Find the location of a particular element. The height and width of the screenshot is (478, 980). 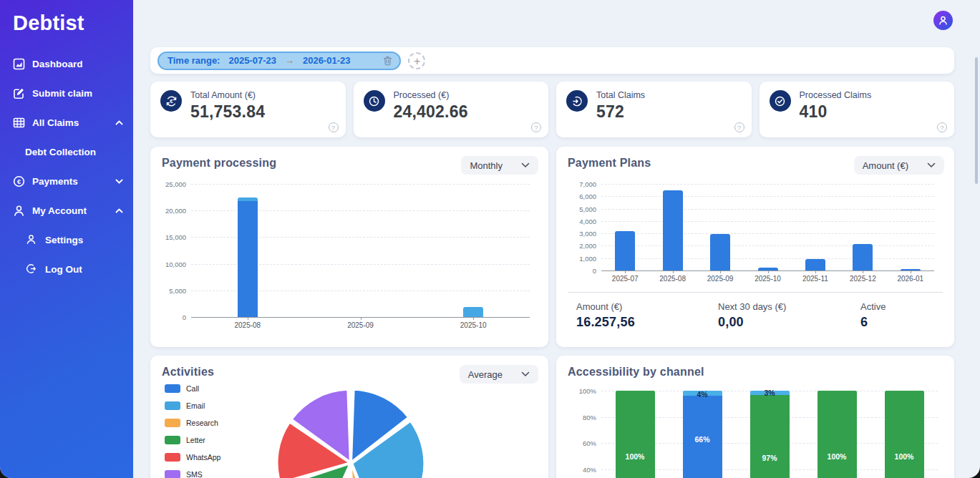

time-range-bar: Time range: 2025-07-23 → 2026-01-23 + is located at coordinates (553, 60).